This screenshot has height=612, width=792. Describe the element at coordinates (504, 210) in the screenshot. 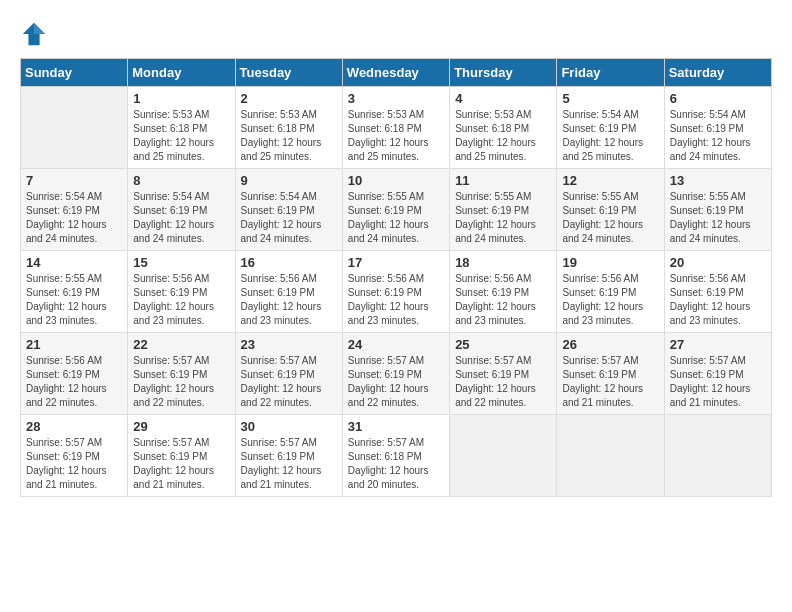

I see `day-cell: 11Sunrise: 5:55 AMSunset: 6:19 PMDayligh…` at that location.